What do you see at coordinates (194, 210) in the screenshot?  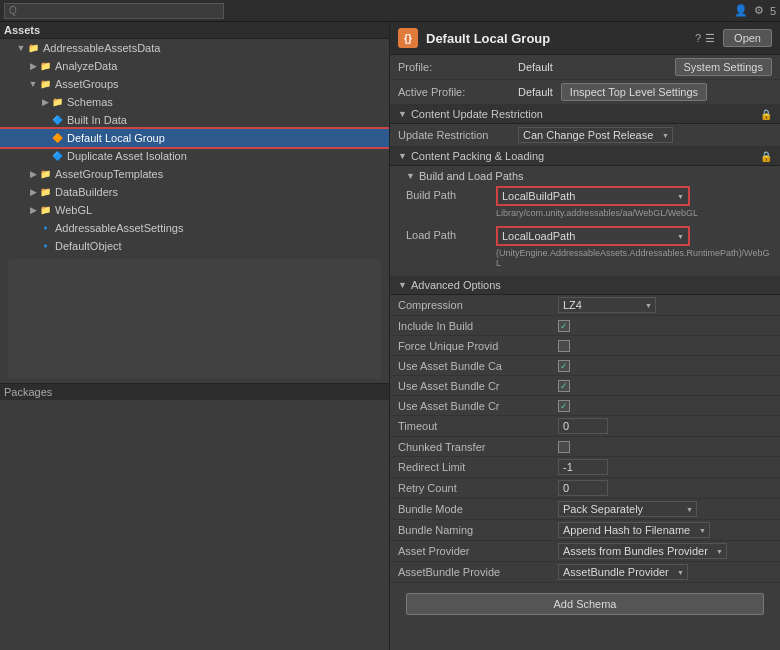 I see `tree-item-webgl: 📁 WebGL` at bounding box center [194, 210].